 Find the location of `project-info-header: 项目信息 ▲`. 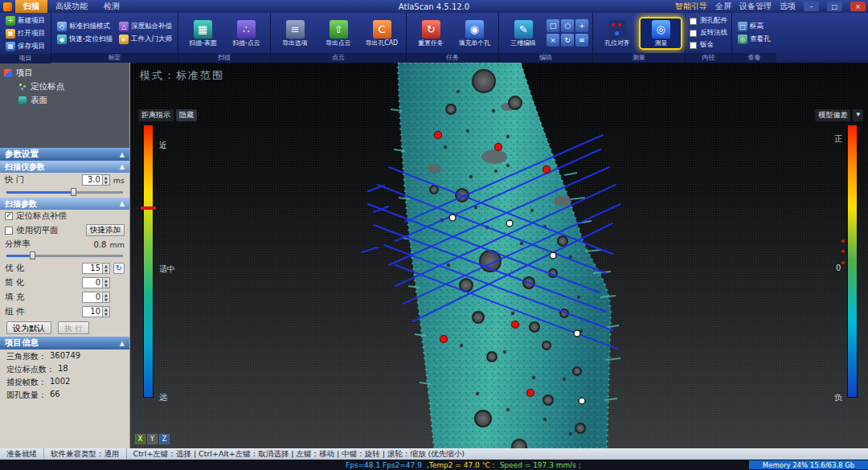

project-info-header: 项目信息 ▲ is located at coordinates (64, 343).